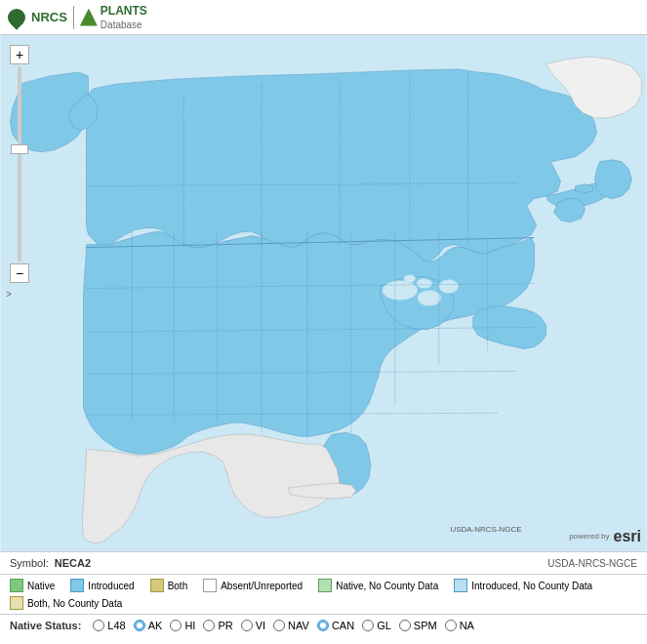 Image resolution: width=647 pixels, height=644 pixels. What do you see at coordinates (368, 625) in the screenshot?
I see `ns-radio-gl` at bounding box center [368, 625].